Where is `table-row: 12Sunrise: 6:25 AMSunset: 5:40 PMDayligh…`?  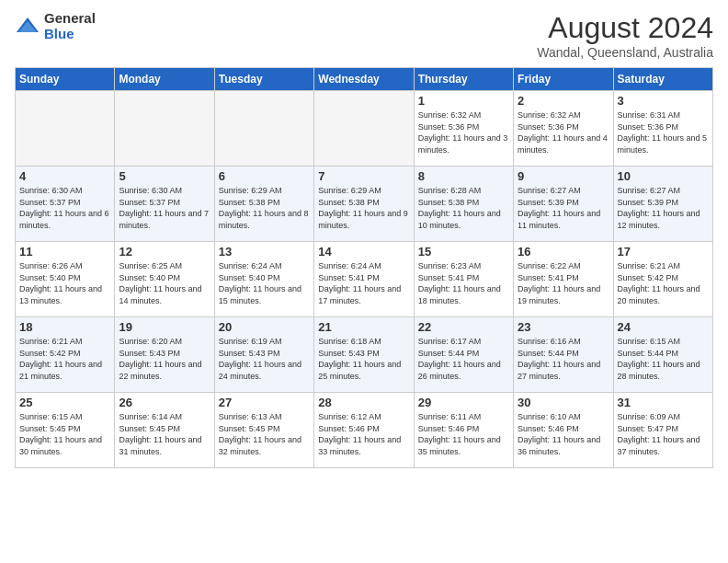 table-row: 12Sunrise: 6:25 AMSunset: 5:40 PMDayligh… is located at coordinates (165, 280).